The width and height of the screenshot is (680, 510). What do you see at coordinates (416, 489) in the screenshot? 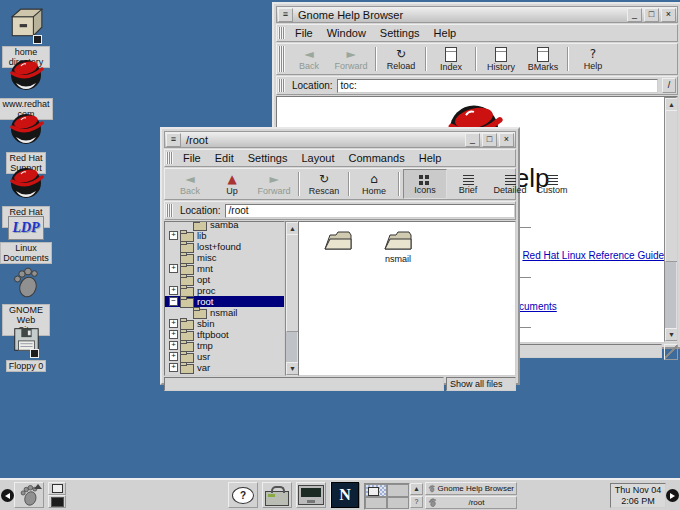
I see `desk-guide-arrow-up-icon: ▲` at bounding box center [416, 489].